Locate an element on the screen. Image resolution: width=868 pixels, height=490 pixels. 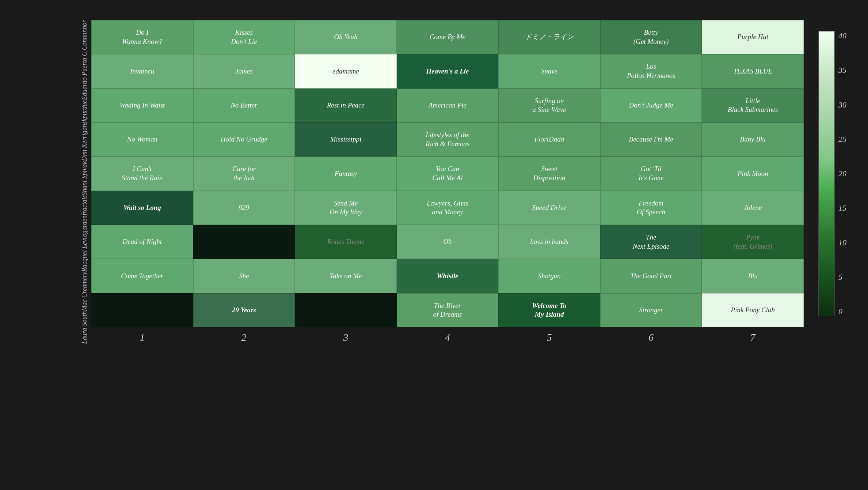
week-labels-row: 1234567 is located at coordinates (424, 338).